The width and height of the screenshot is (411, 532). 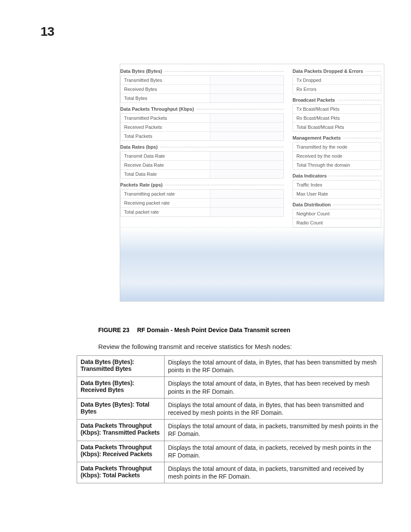 I want to click on stat-row: Traffic Index, so click(x=337, y=185).